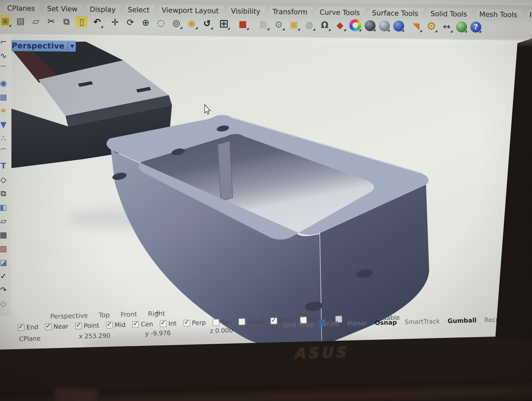 This screenshot has width=532, height=401. What do you see at coordinates (104, 315) in the screenshot?
I see `viewport-tab: Top` at bounding box center [104, 315].